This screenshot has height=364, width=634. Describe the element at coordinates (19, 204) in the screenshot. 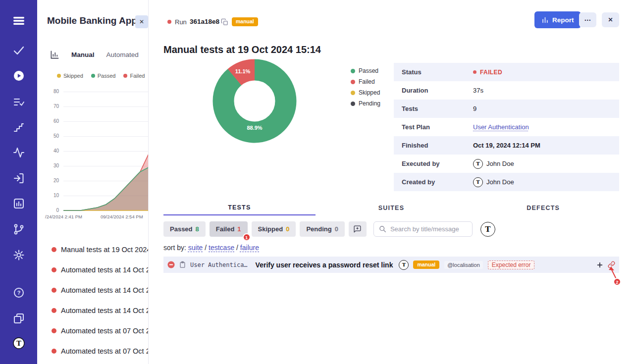

I see `sidebar-item-reports` at that location.